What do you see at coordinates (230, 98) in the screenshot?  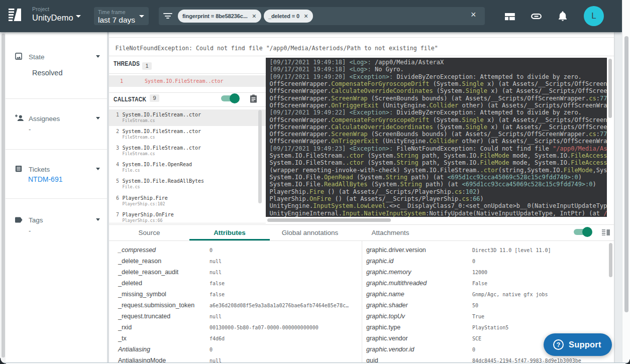 I see `callstack-toggle` at bounding box center [230, 98].